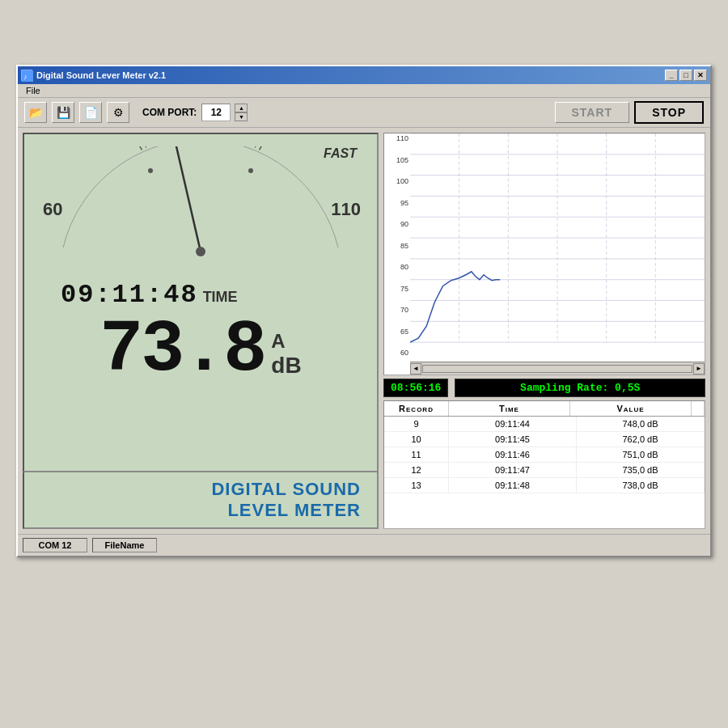 The width and height of the screenshot is (728, 728). What do you see at coordinates (417, 408) in the screenshot?
I see `header-record: Record` at bounding box center [417, 408].